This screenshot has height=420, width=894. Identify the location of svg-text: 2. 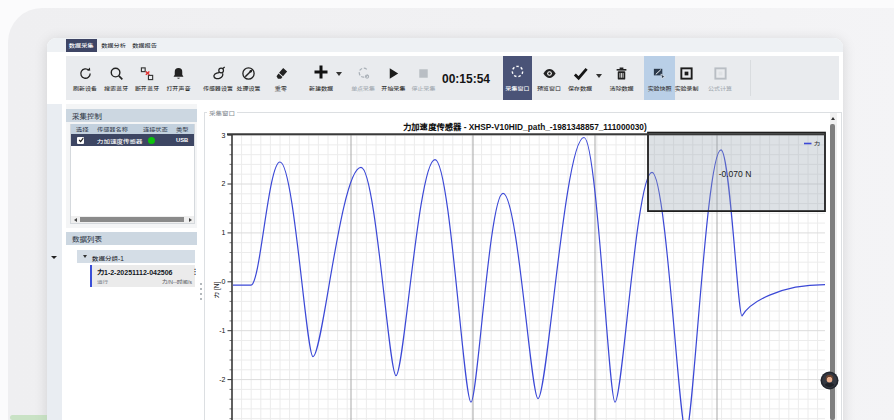
(224, 184).